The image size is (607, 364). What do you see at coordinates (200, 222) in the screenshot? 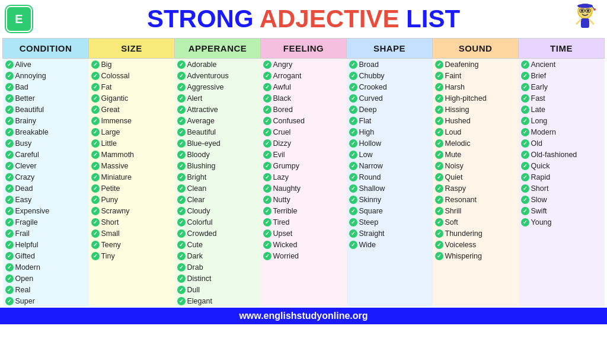
I see `word-text: Colorful` at bounding box center [200, 222].